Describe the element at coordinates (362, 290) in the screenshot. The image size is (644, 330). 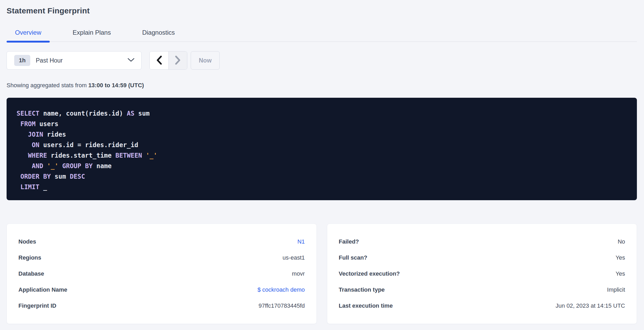
I see `info-label: Transaction type` at that location.